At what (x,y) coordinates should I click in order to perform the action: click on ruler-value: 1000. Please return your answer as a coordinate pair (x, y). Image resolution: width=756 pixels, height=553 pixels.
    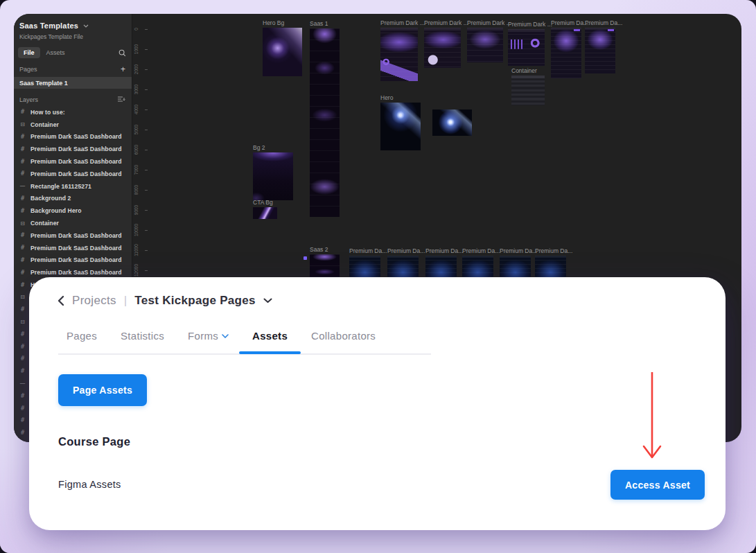
    Looking at the image, I should click on (136, 49).